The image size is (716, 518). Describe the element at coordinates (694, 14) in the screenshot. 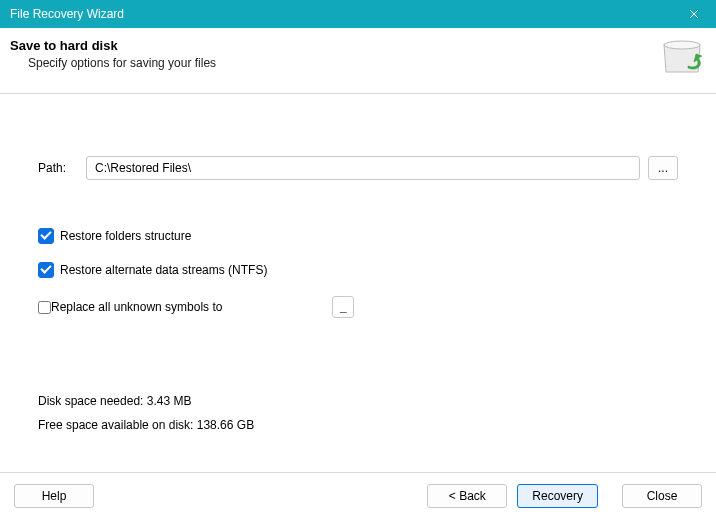

I see `close-icon` at that location.